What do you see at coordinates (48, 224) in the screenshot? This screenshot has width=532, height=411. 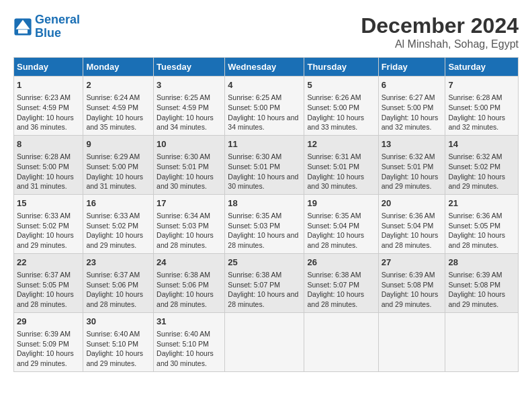 I see `calendar-cell: 15Sunrise: 6:33 AMSunset: 5:02 PMDayligh…` at bounding box center [48, 224].